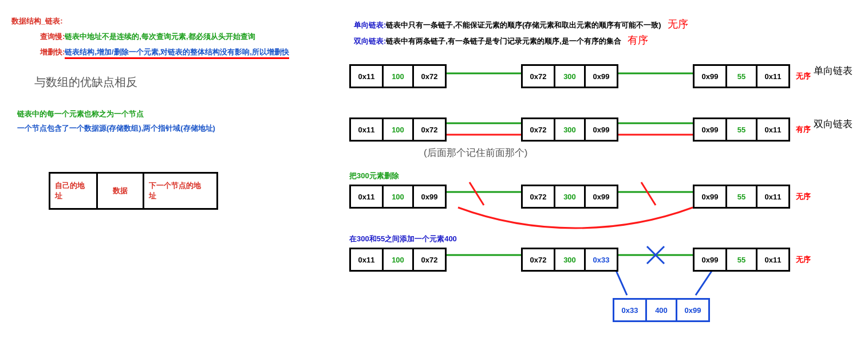 Image resolution: width=868 pixels, height=341 pixels. I want to click on doubly-label: 双向链表:, so click(370, 41).